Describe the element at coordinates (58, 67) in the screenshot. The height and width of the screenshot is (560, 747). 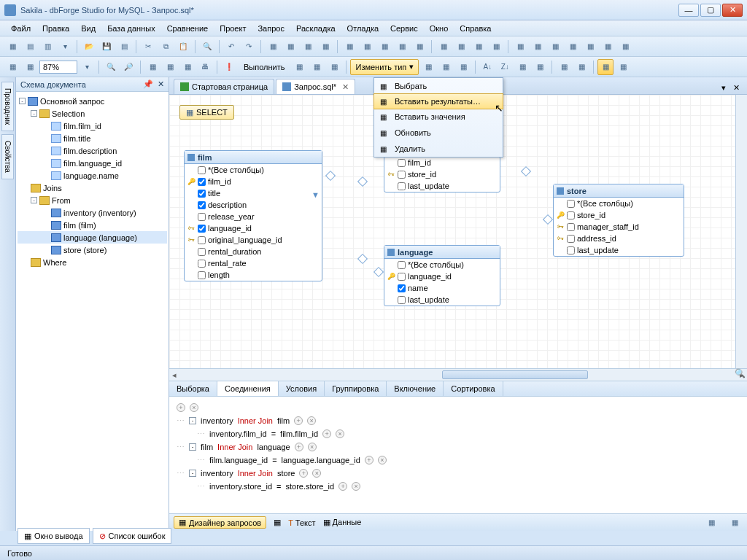
I see `zoom-input: 87%` at that location.